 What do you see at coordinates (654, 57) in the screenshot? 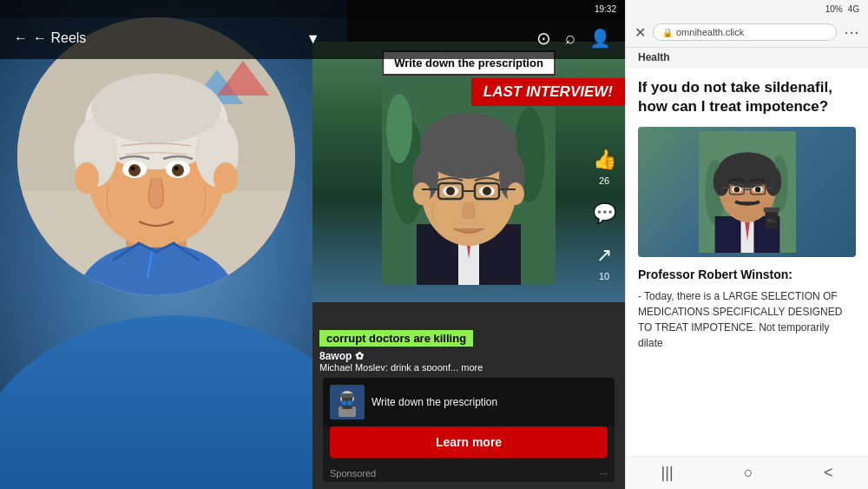
I see `source-label: Health` at bounding box center [654, 57].